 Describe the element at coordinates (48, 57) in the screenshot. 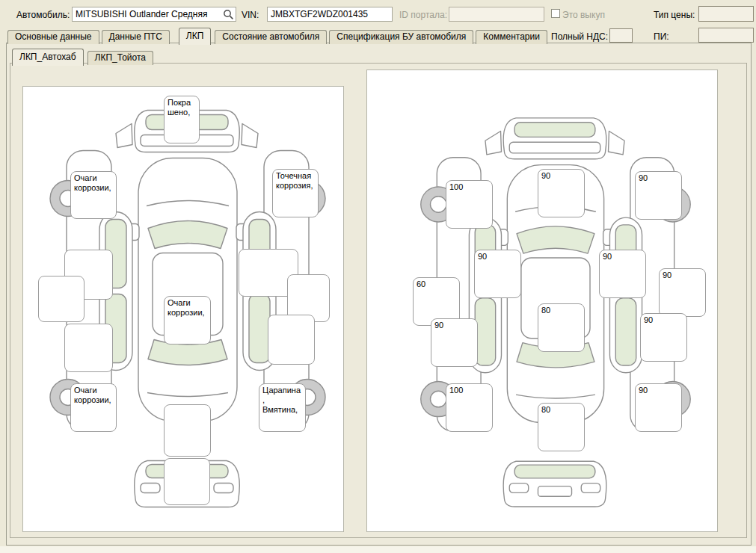

I see `subtab-lkp-autohub: ЛКП_Автохаб` at that location.